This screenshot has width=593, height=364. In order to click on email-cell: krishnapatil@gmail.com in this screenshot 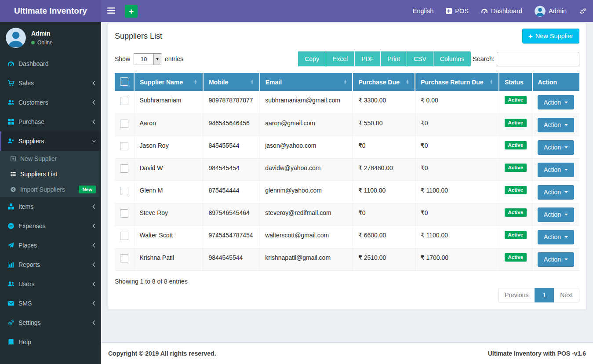, I will do `click(306, 259)`.